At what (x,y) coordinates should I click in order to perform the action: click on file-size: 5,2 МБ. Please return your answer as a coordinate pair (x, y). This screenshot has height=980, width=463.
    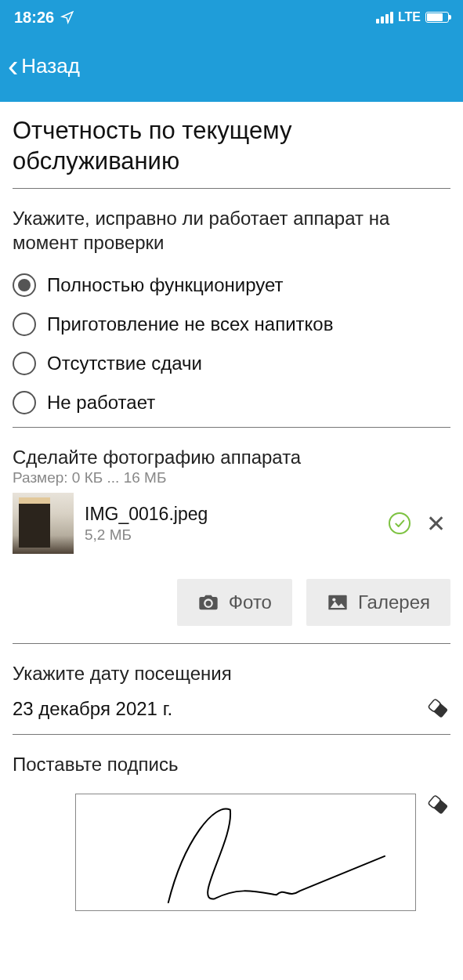
    Looking at the image, I should click on (231, 535).